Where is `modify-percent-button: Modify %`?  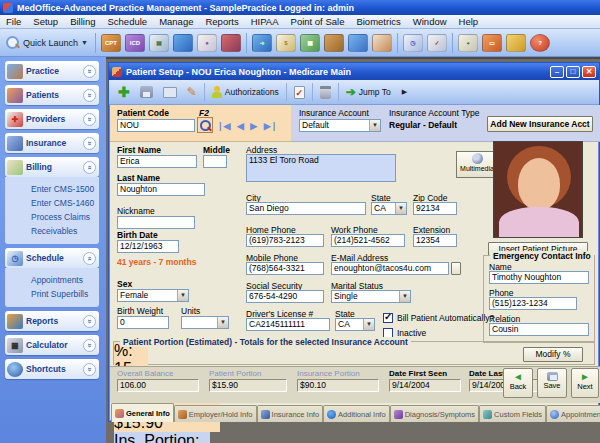
modify-percent-button: Modify % is located at coordinates (553, 354).